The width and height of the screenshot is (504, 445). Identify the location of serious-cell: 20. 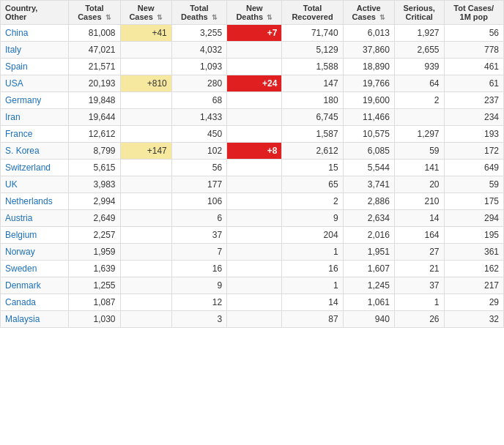
(419, 184).